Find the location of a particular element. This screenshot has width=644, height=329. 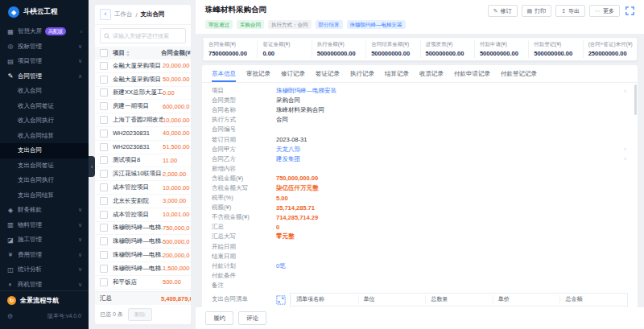

delete-button: 删除 is located at coordinates (140, 315).